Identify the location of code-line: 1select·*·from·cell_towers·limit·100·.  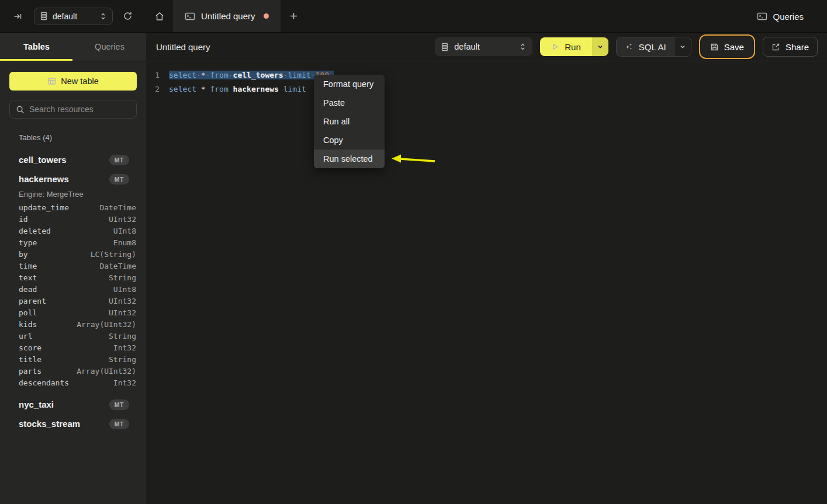
(486, 75).